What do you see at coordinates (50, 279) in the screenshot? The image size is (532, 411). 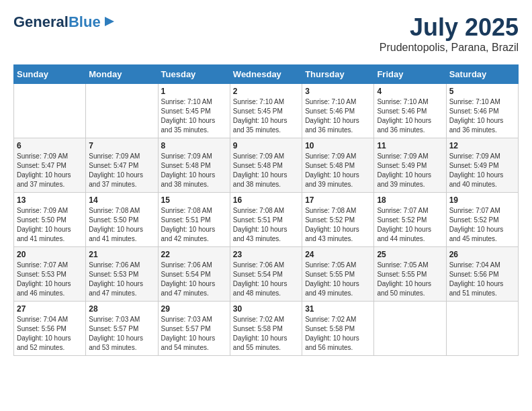 I see `day-detail: Sunrise: 7:07 AM Sunset: 5:53 PM Dayligh…` at bounding box center [50, 279].